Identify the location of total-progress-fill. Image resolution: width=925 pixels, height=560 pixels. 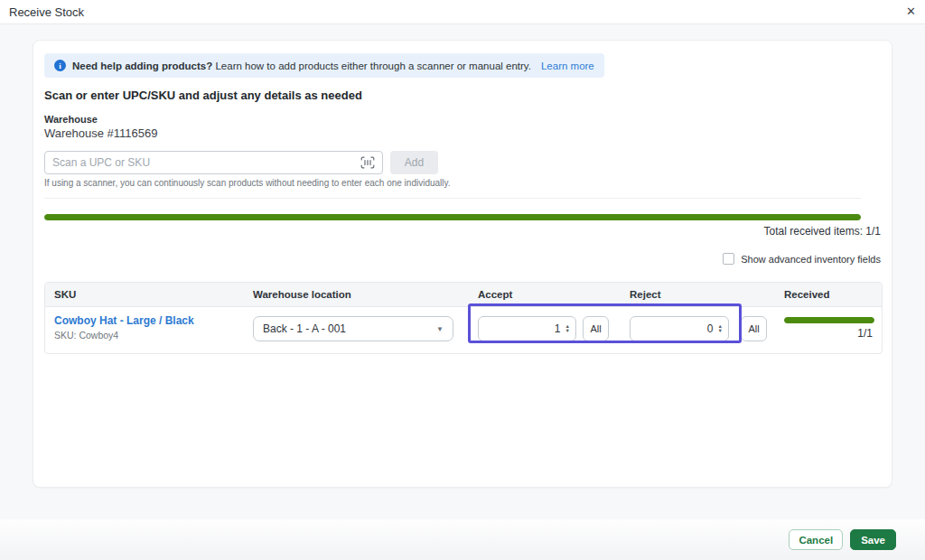
(453, 217).